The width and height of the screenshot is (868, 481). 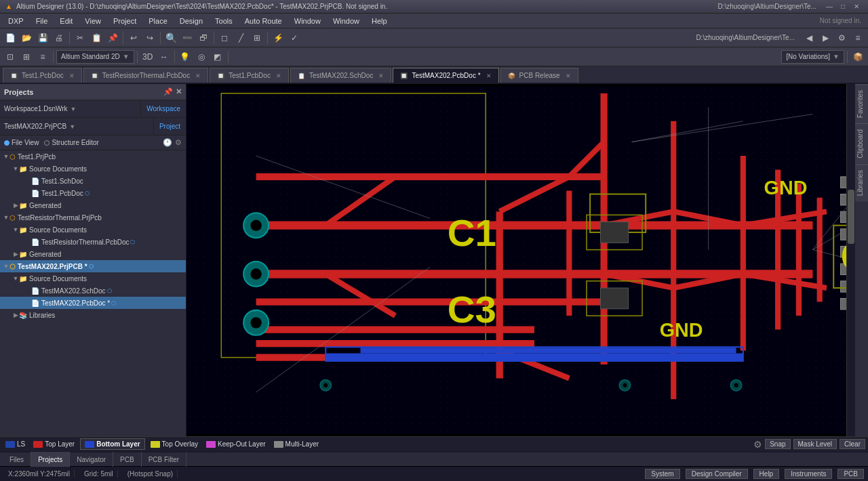 What do you see at coordinates (146, 75) in the screenshot?
I see `tab-resistorthermal: 🔲 TestResistorThermal.PcbDoc ✕` at bounding box center [146, 75].